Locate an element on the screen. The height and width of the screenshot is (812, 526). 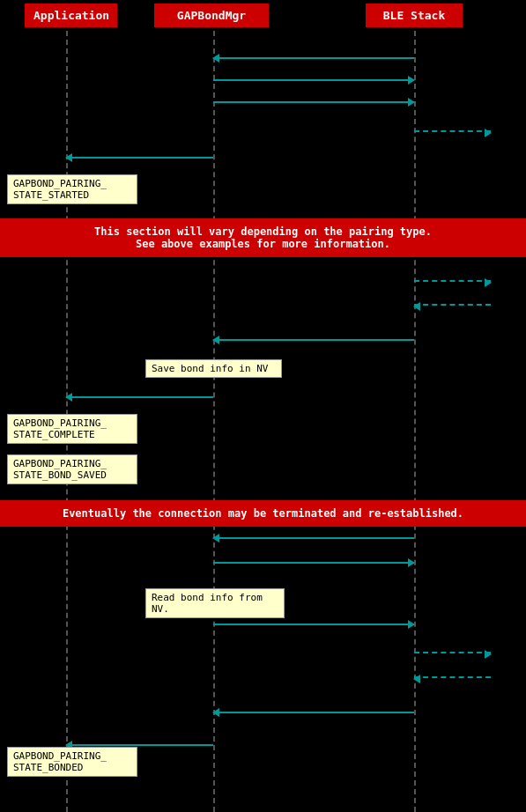
arrow-6-dashed is located at coordinates (453, 281).